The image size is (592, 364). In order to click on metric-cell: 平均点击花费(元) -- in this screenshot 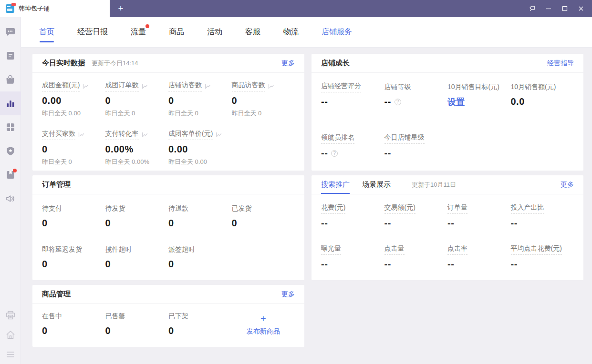, I will do `click(543, 257)`.